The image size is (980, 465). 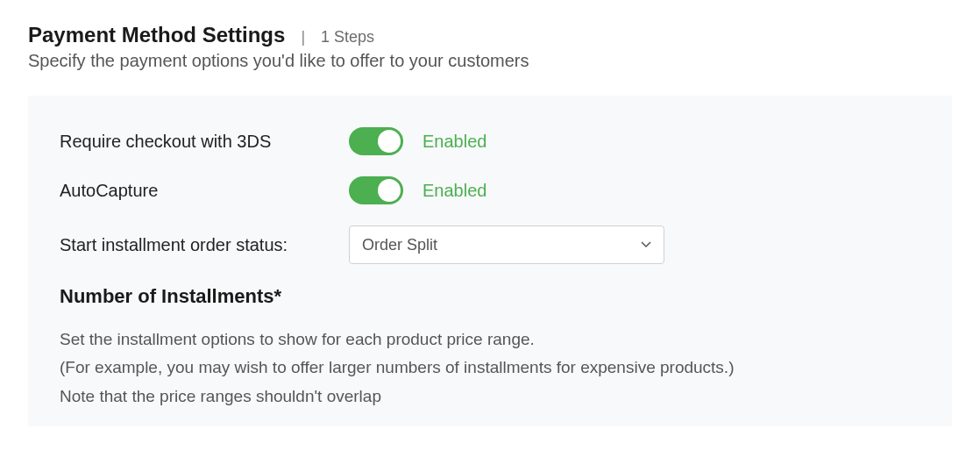 What do you see at coordinates (490, 297) in the screenshot?
I see `installments-section-title: Number of Installments*` at bounding box center [490, 297].